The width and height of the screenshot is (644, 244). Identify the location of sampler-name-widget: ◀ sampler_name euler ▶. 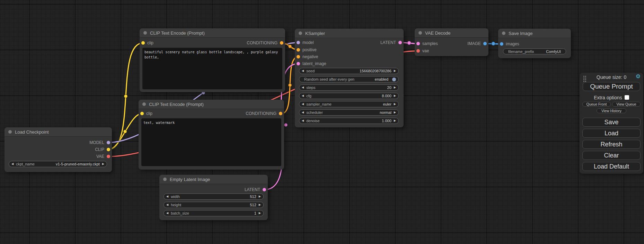
(349, 104).